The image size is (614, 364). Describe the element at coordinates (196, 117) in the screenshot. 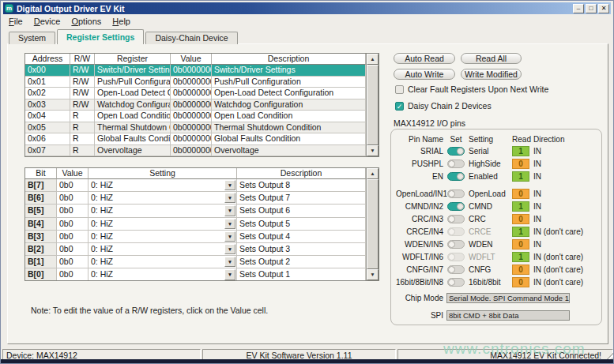

I see `table-row: 0x04 R Open Load Condition 0b00000000 Op…` at that location.